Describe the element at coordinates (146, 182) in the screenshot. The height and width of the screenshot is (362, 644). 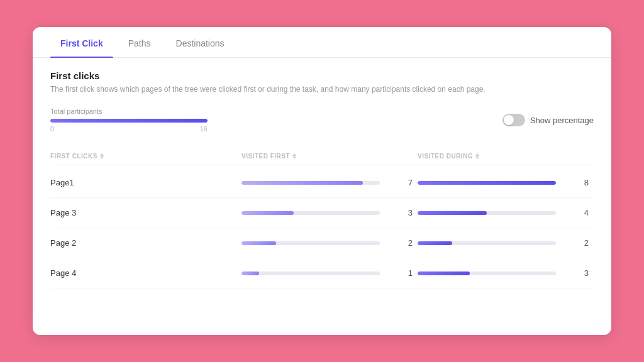
I see `page-name: Page1` at that location.